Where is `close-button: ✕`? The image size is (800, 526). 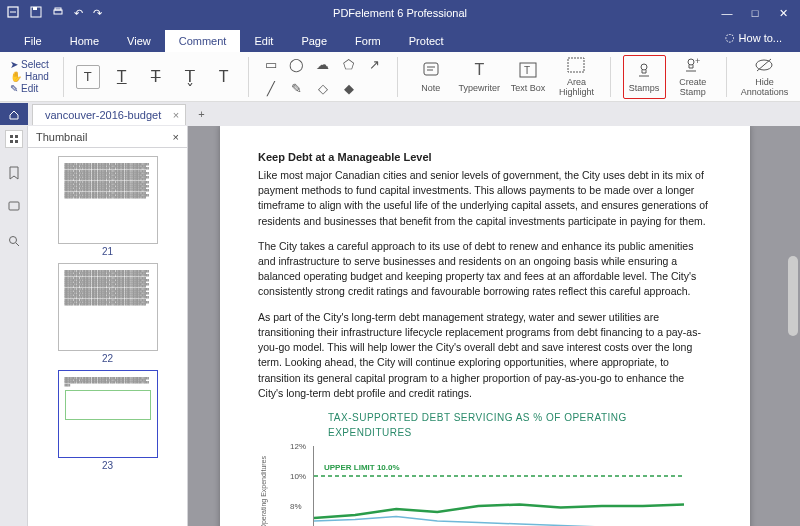
close-button: ✕ is located at coordinates (783, 13).